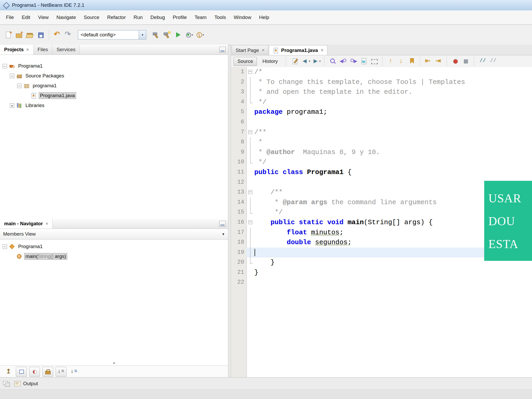 Image resolution: width=532 pixels, height=399 pixels. What do you see at coordinates (270, 61) in the screenshot?
I see `history-view-button: History` at bounding box center [270, 61].